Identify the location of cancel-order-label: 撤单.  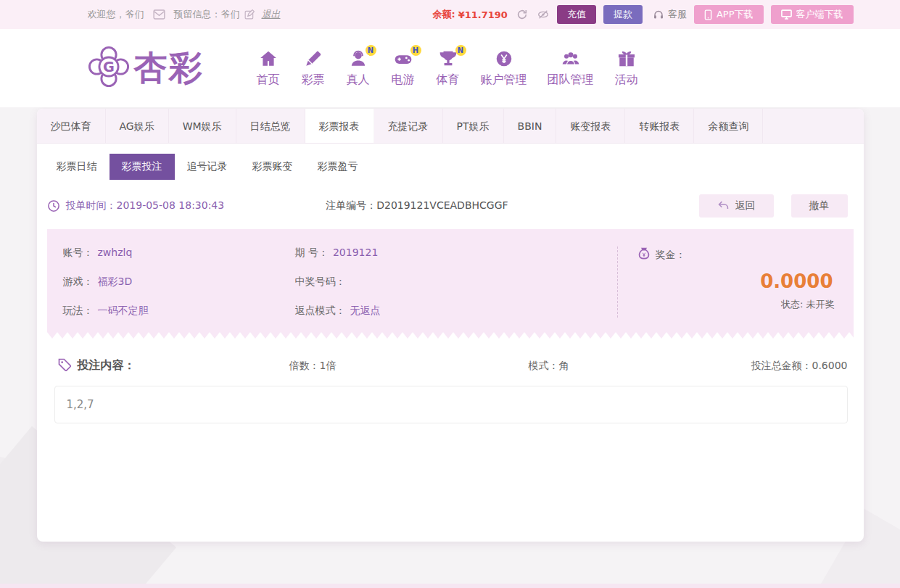
(820, 206).